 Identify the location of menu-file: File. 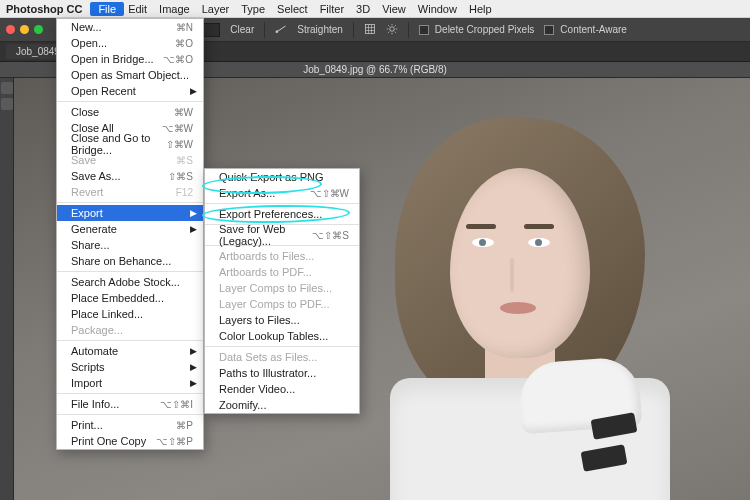
(107, 9).